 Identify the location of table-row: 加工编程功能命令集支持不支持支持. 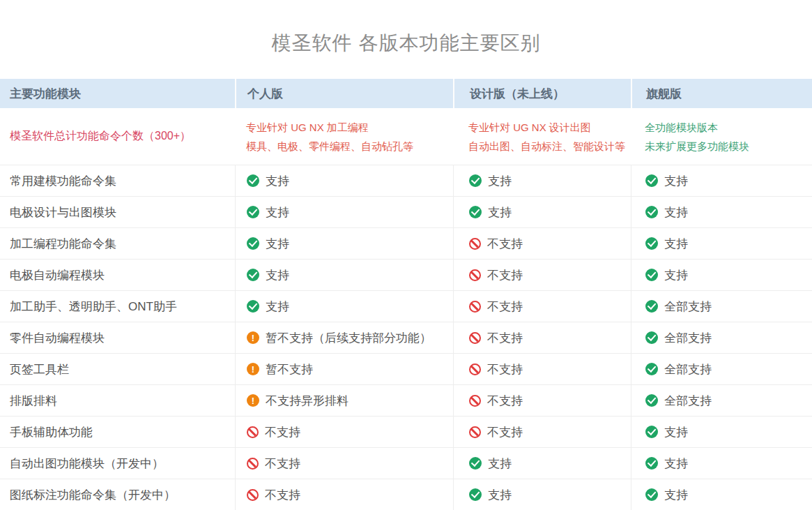
(406, 244).